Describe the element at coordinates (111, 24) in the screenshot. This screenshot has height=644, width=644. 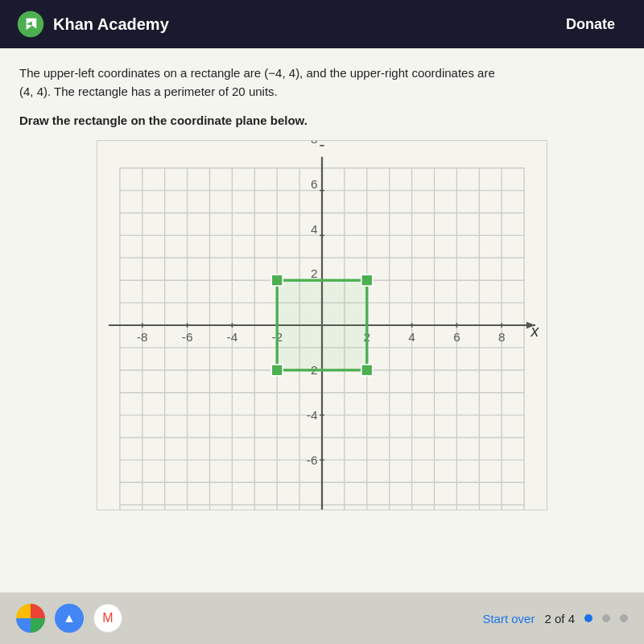
I see `app-title: Khan Academy` at that location.